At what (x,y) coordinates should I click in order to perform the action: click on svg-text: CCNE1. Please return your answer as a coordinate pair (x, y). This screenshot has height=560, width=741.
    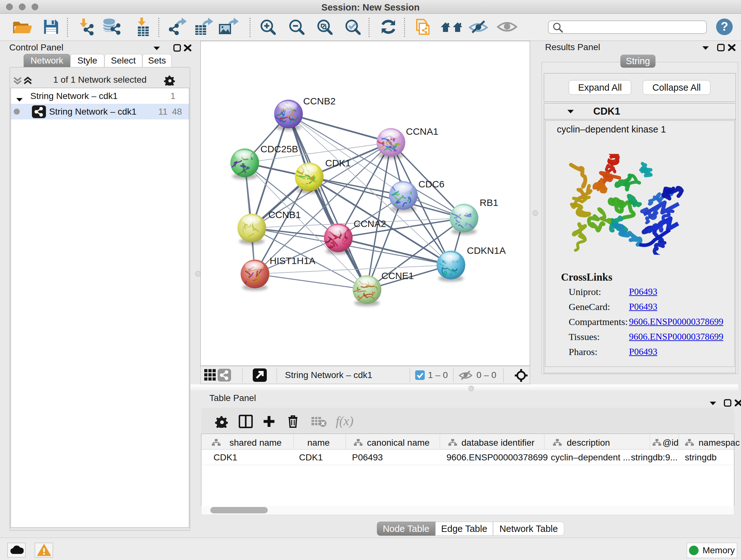
    Looking at the image, I should click on (398, 275).